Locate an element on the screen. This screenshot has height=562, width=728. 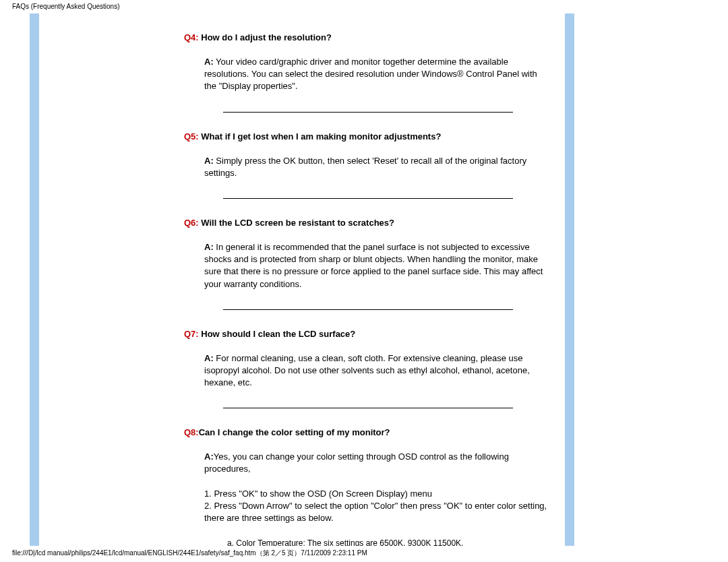
right-decorative-bar is located at coordinates (570, 280).